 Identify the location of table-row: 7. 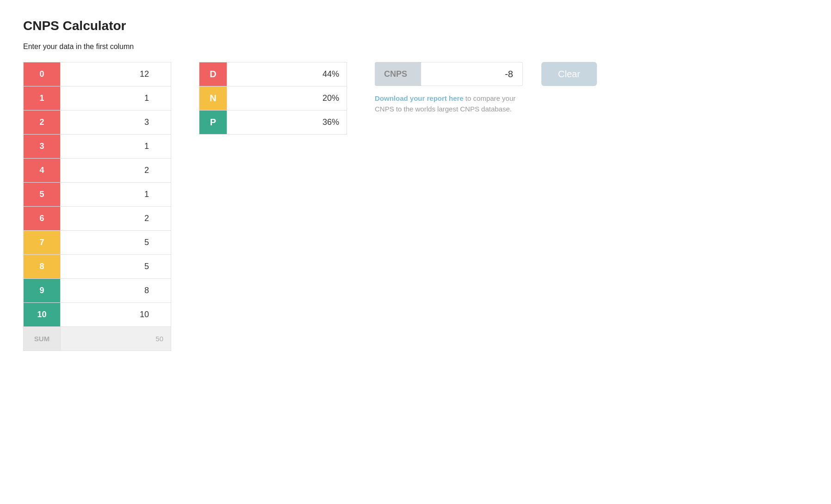
(97, 243).